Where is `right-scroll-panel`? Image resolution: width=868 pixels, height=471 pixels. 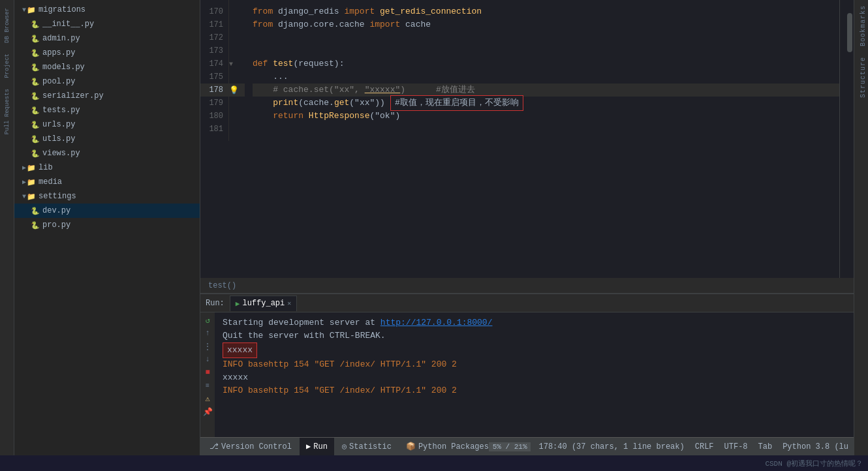
right-scroll-panel is located at coordinates (846, 139).